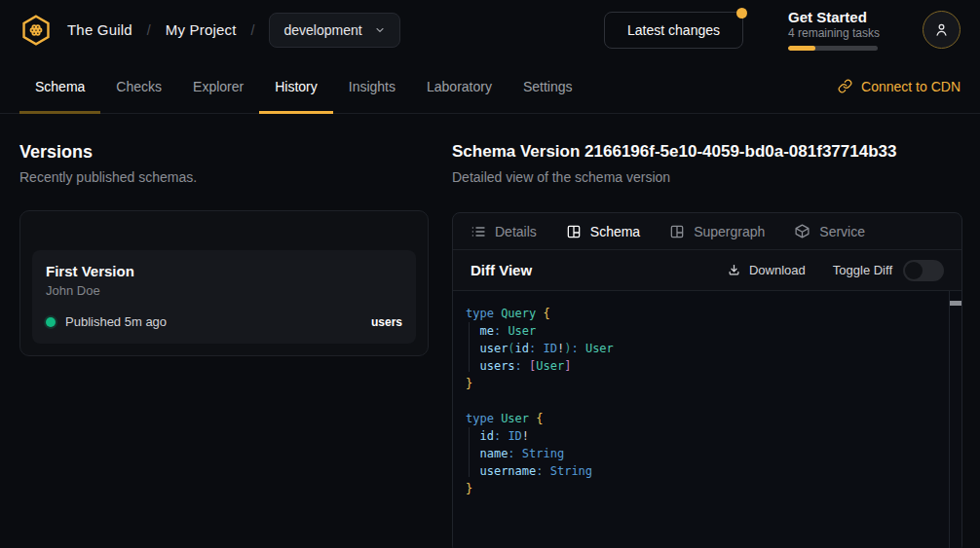 This screenshot has height=548, width=980. Describe the element at coordinates (616, 232) in the screenshot. I see `panel-tab-label: Schema` at that location.